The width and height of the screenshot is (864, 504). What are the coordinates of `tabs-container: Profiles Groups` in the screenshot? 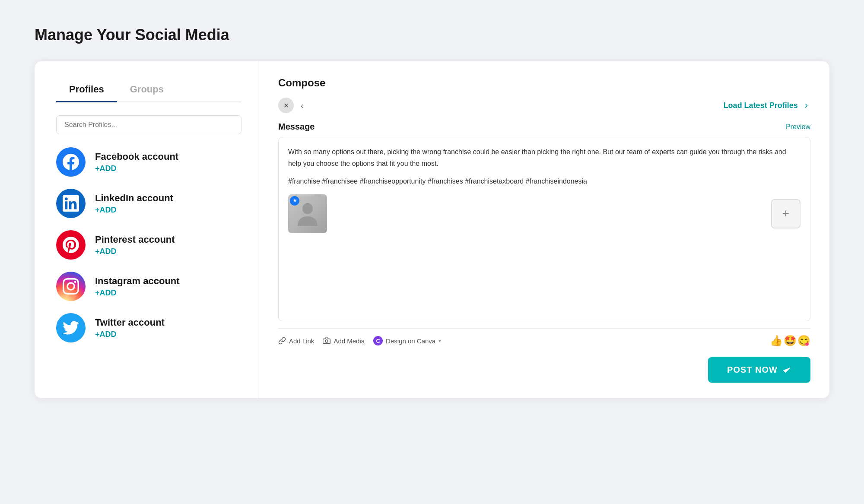 It's located at (149, 91).